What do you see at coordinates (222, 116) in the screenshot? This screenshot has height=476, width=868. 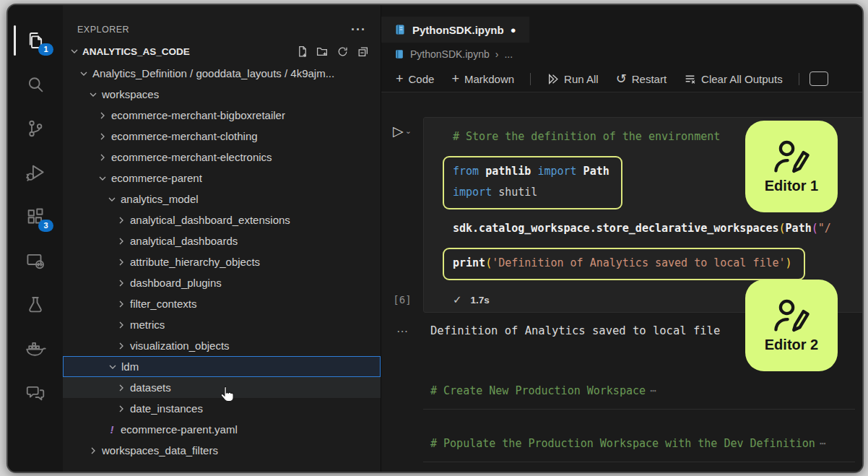 I see `tree-item-ecommerce-merchant-bigboxretailer: ecommerce-merchant-bigboxretailer` at bounding box center [222, 116].